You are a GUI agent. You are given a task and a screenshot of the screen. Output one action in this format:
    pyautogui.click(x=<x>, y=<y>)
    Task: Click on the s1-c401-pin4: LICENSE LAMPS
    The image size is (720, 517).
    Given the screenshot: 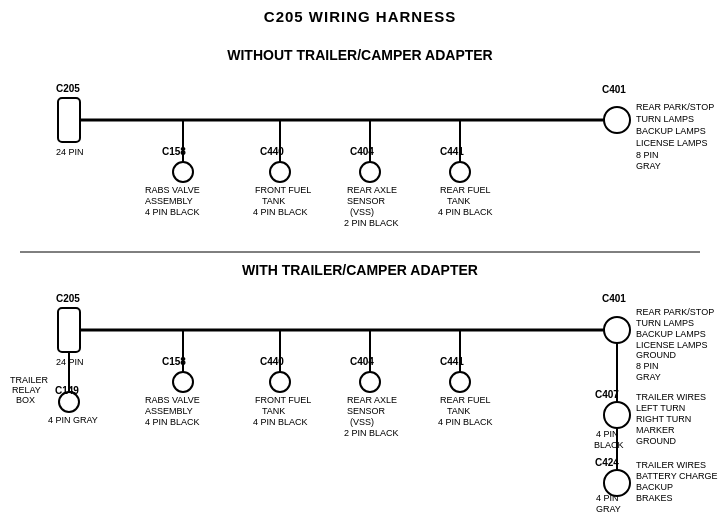 What is the action you would take?
    pyautogui.click(x=672, y=143)
    